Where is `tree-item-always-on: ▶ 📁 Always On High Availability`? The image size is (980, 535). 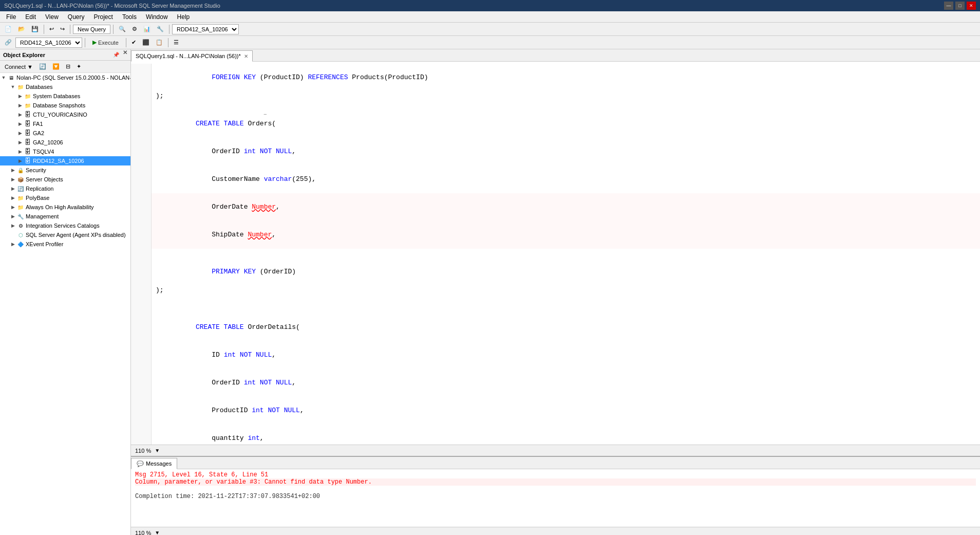 tree-item-always-on: ▶ 📁 Always On High Availability is located at coordinates (65, 207).